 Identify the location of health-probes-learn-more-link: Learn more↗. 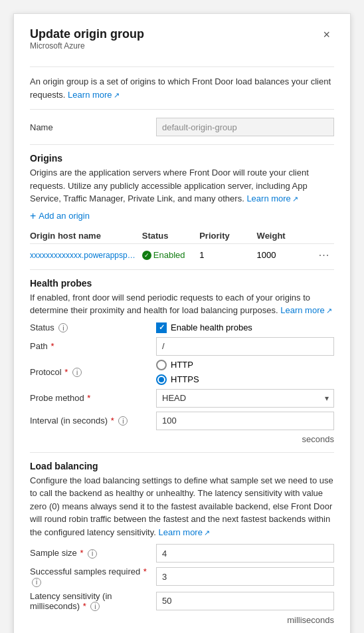
(306, 310).